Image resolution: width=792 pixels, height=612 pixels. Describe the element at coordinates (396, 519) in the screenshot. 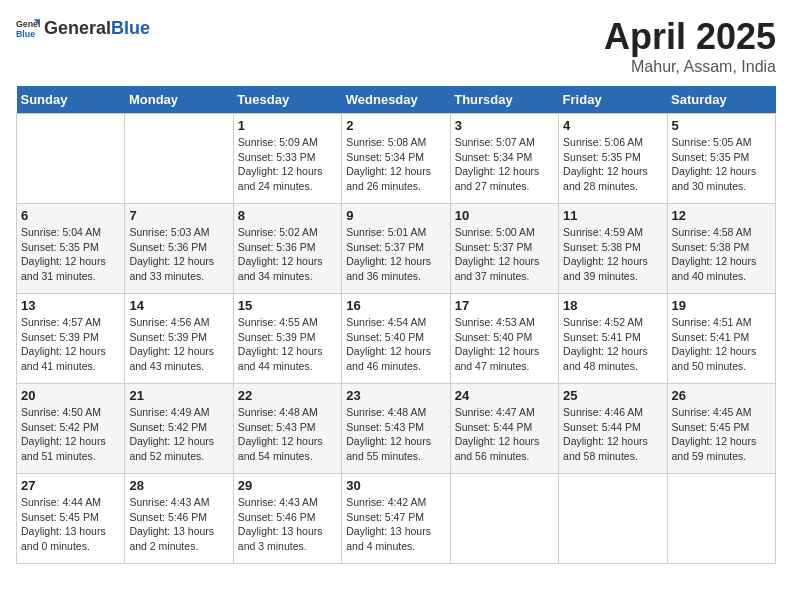

I see `calendar-cell: 30 Sunrise: 4:42 AM Sunset: 5:47 PM Dayl…` at that location.